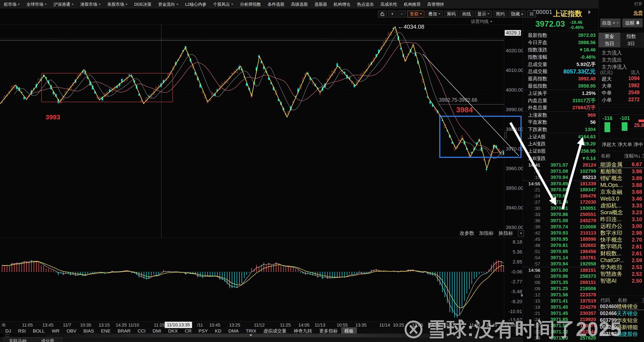  Describe the element at coordinates (621, 219) in the screenshot. I see `sector-row: 昨日连...3.10` at that location.